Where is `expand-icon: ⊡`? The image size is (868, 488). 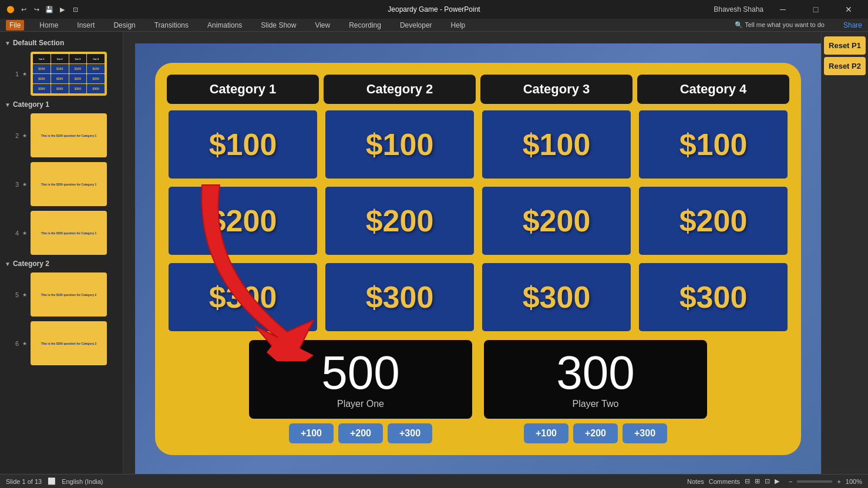
expand-icon: ⊡ is located at coordinates (75, 9).